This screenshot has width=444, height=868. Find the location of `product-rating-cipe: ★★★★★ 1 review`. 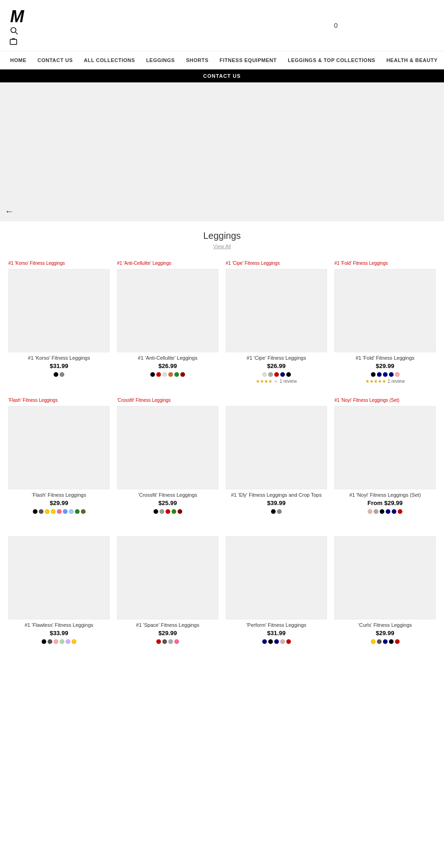

product-rating-cipe: ★★★★★ 1 review is located at coordinates (277, 381).